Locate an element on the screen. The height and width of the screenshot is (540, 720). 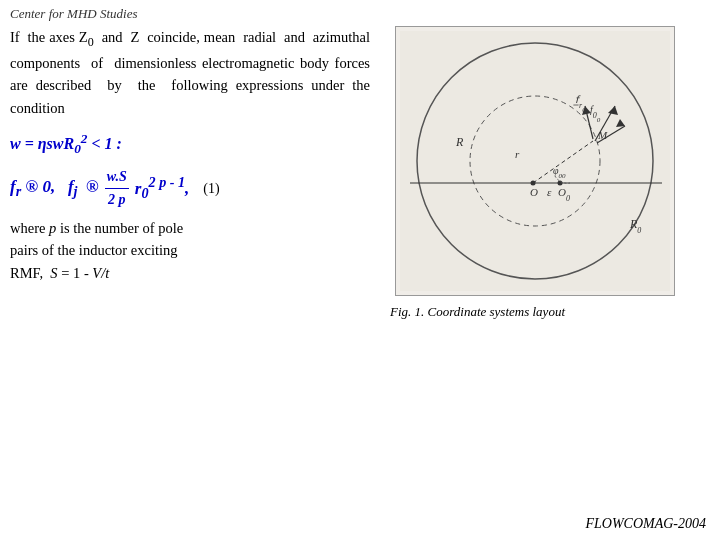
formula-w-block: w = ηswR02 < 1 : is located at coordinates (190, 144).